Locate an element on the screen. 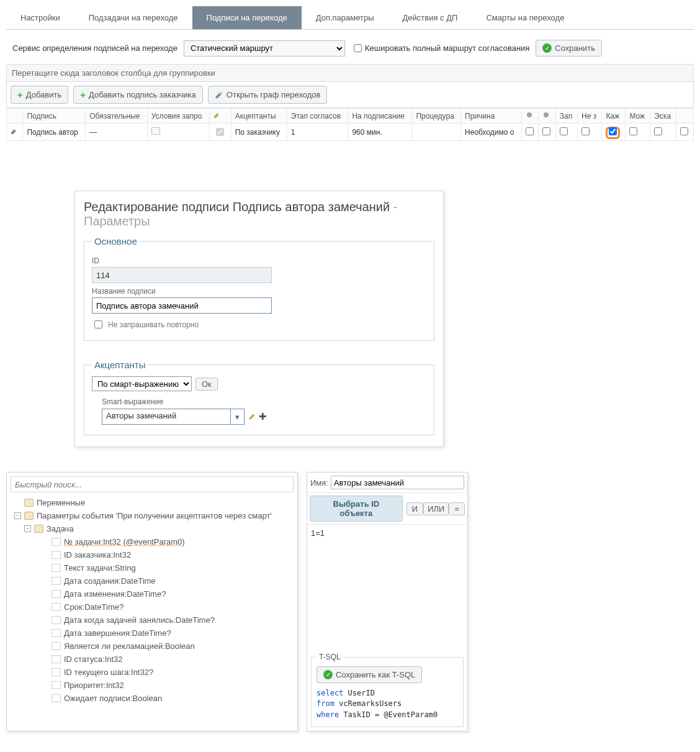 This screenshot has width=700, height=752. tree-item-root2: −Параметры события 'При получении акцепт… is located at coordinates (154, 515).